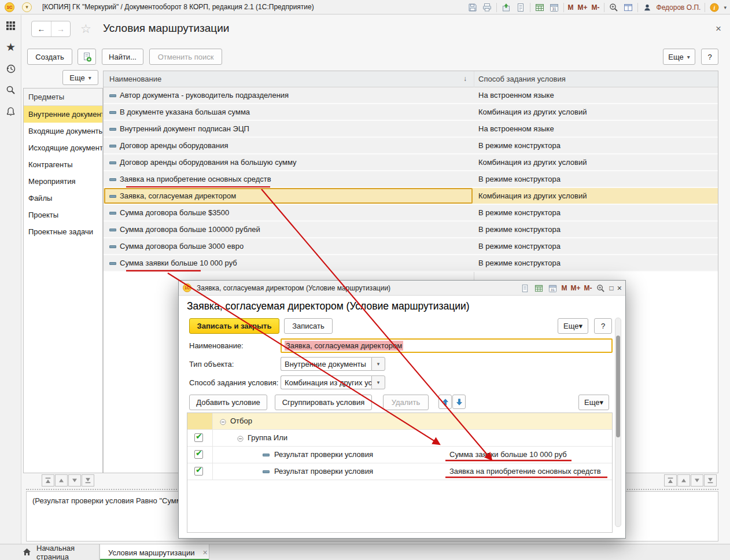 Image resolution: width=730 pixels, height=560 pixels. What do you see at coordinates (710, 57) in the screenshot?
I see `help-button: ?` at bounding box center [710, 57].